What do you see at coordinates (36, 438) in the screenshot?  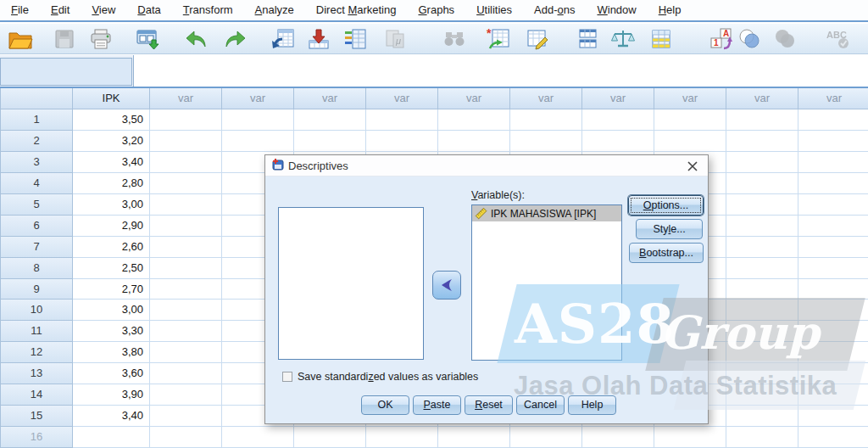 I see `row-number-cell: 16` at bounding box center [36, 438].